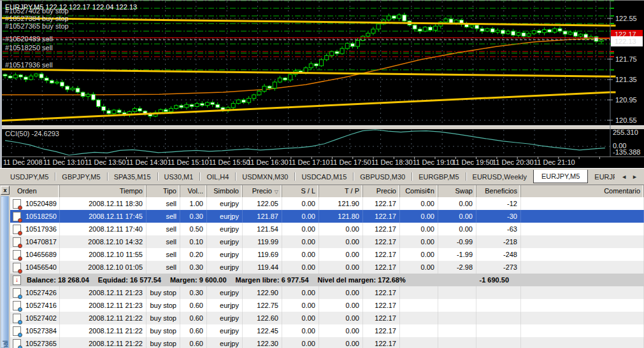  Describe the element at coordinates (35, 305) in the screenshot. I see `order-id-cell: 10527416` at that location.